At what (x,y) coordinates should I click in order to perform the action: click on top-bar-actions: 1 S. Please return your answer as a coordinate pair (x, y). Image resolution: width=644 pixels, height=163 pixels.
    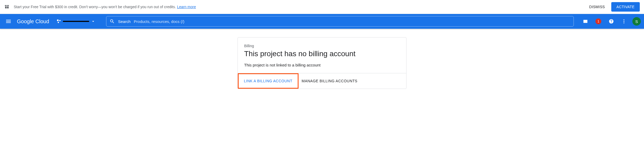
    Looking at the image, I should click on (611, 21).